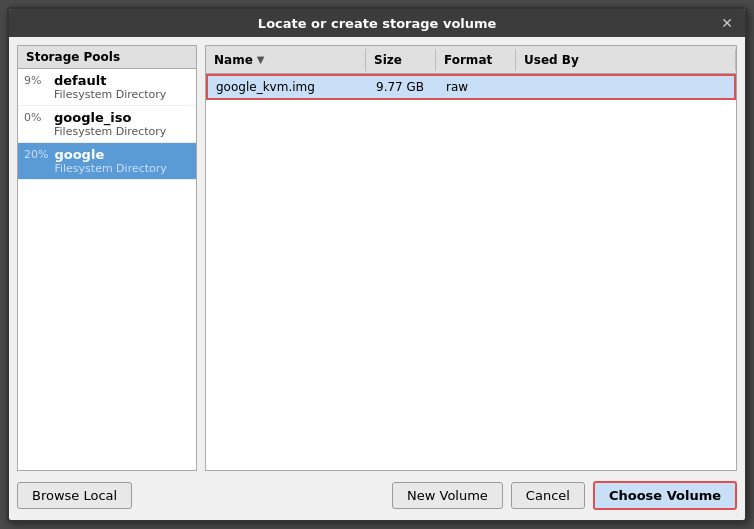 The width and height of the screenshot is (754, 529). Describe the element at coordinates (388, 60) in the screenshot. I see `col-size-label: Size` at that location.